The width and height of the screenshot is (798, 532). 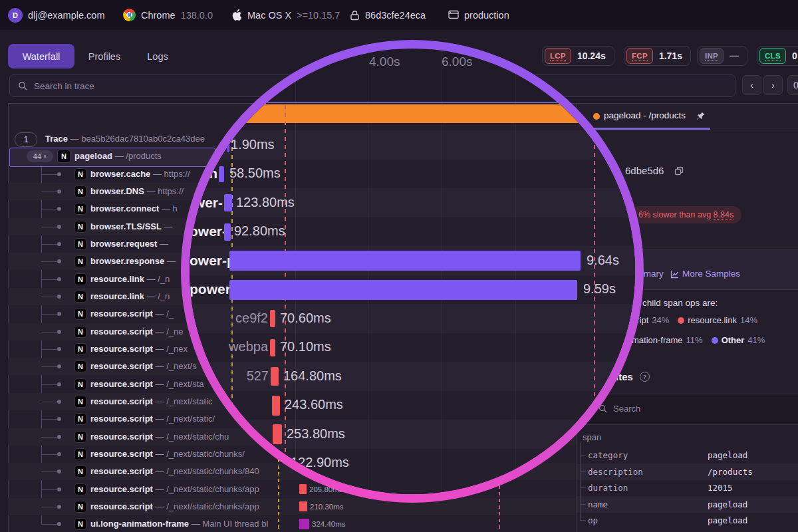 I want to click on copy-icon, so click(x=679, y=171).